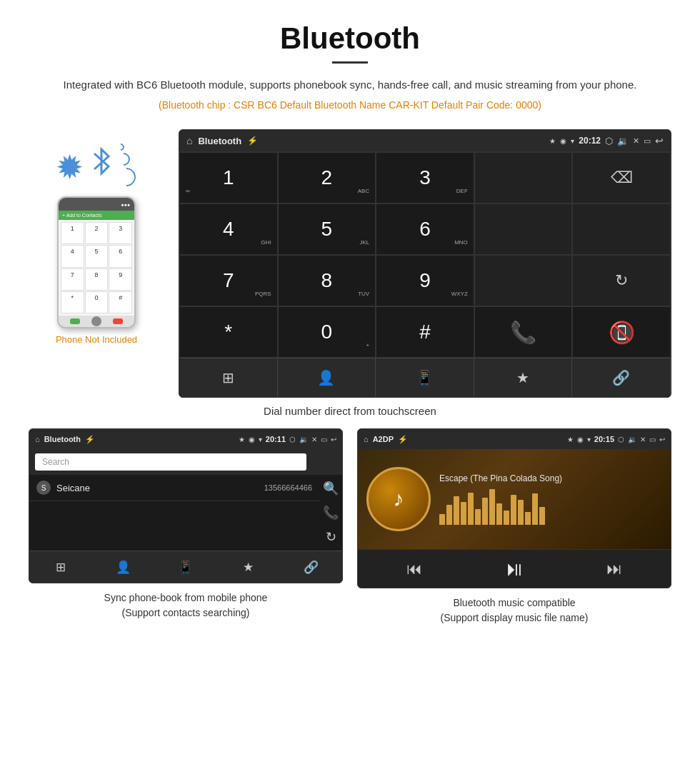  I want to click on nav-link: 🔗, so click(621, 378).